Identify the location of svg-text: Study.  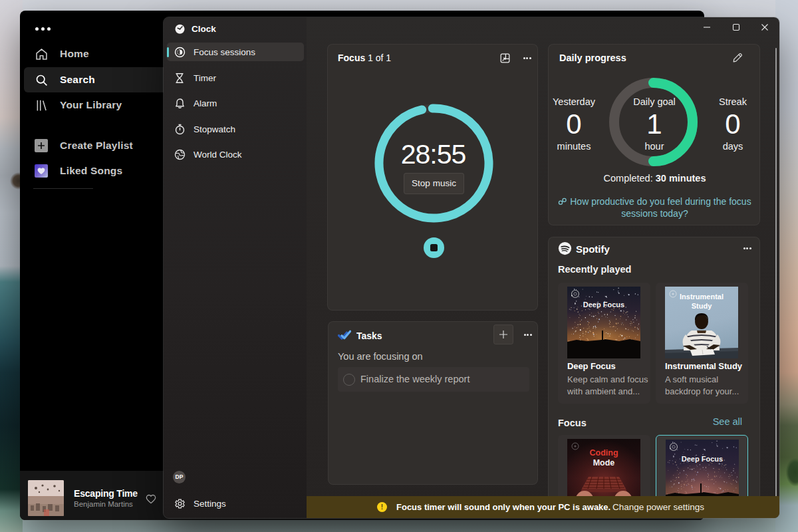
(702, 306).